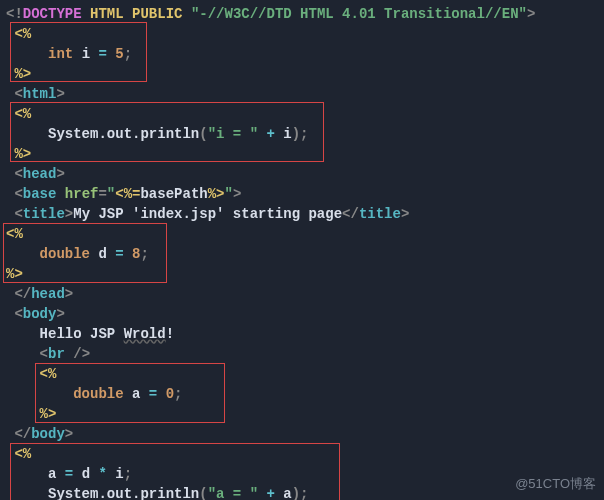 This screenshot has height=500, width=604. Describe the element at coordinates (305, 194) in the screenshot. I see `code-line: <base href="<%=basePath%>">` at that location.